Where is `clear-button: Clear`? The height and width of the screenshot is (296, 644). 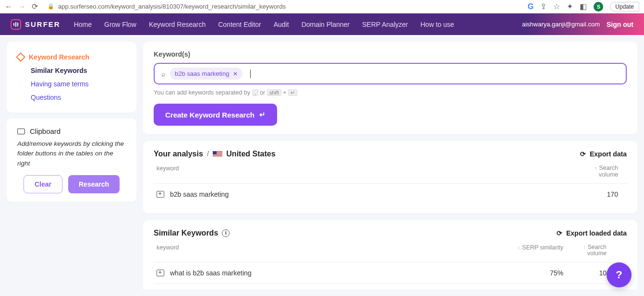
clear-button: Clear is located at coordinates (43, 184).